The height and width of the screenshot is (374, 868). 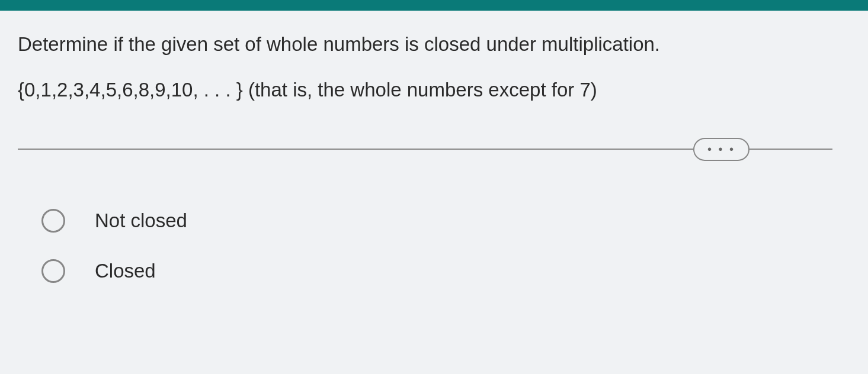 I want to click on top-header-bar, so click(x=434, y=5).